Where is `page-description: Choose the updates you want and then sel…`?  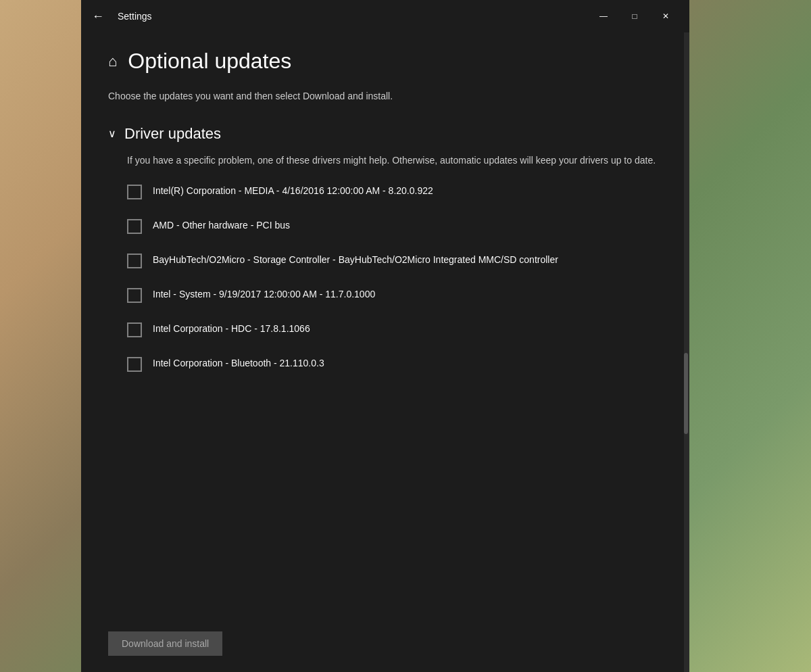
page-description: Choose the updates you want and then sel… is located at coordinates (385, 97).